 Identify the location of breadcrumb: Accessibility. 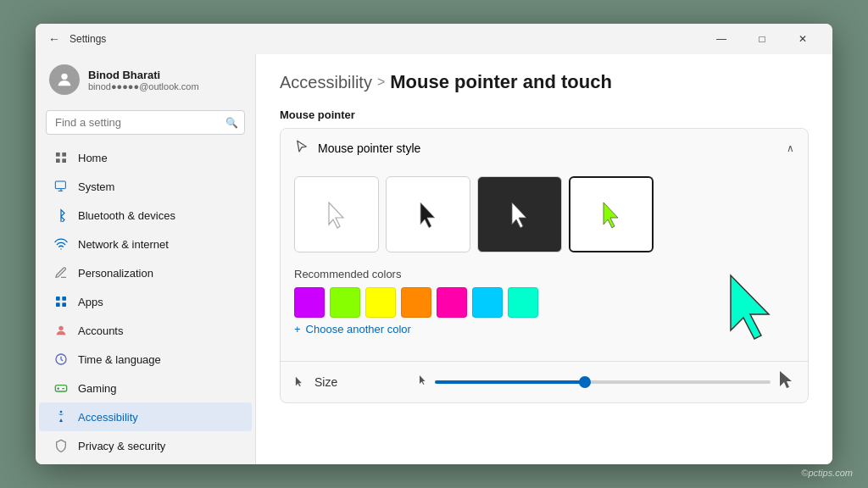
(326, 83).